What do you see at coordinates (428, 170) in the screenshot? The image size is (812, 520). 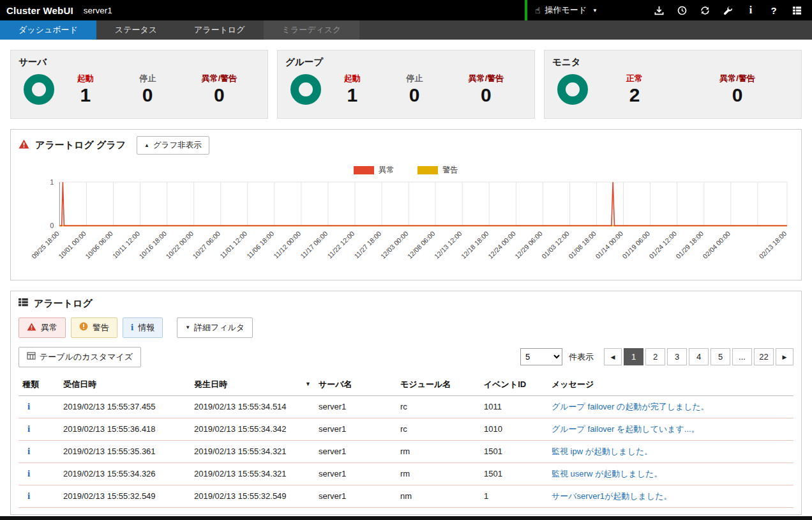 I see `legend-warning-swatch` at bounding box center [428, 170].